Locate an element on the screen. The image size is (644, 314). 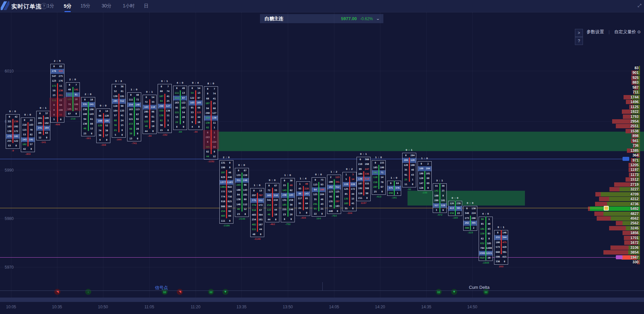
bid-cell: 1401 is located at coordinates (223, 187).